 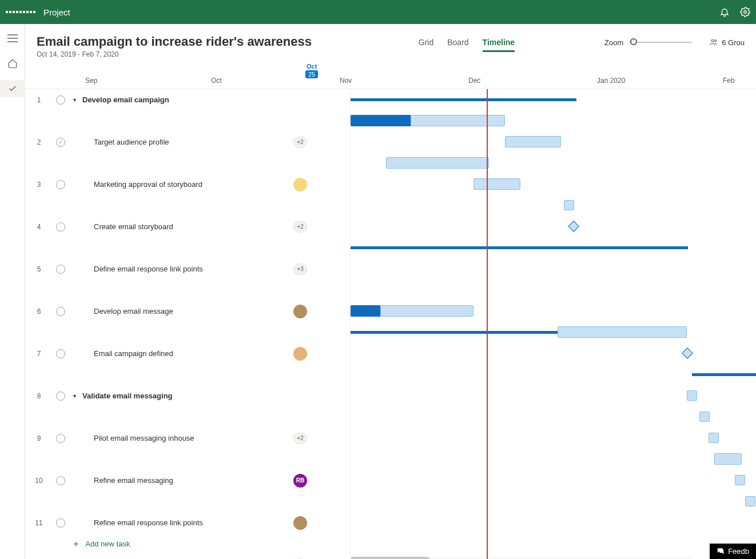 I want to click on row-number: 7, so click(x=39, y=354).